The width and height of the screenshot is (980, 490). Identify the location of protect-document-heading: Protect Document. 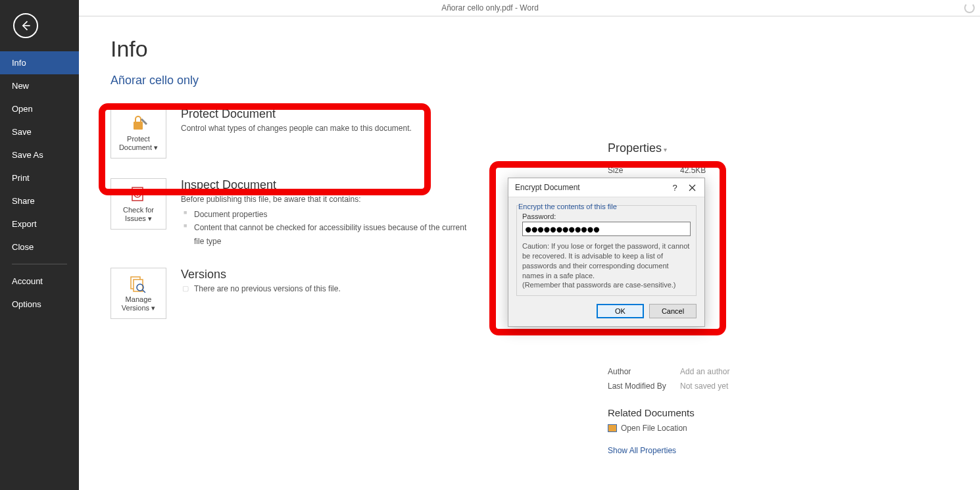
(296, 114).